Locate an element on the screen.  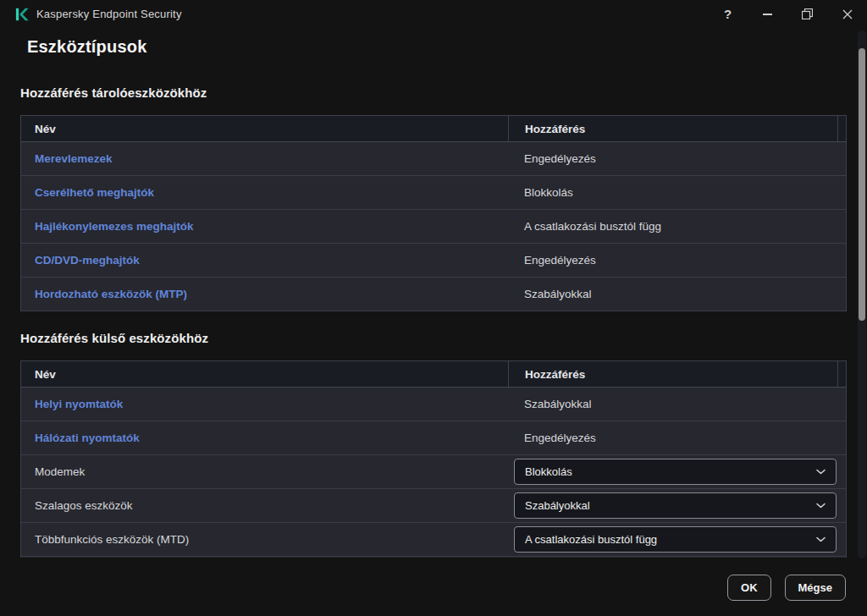
device-type-link: Helyi nyomtatók is located at coordinates (79, 404).